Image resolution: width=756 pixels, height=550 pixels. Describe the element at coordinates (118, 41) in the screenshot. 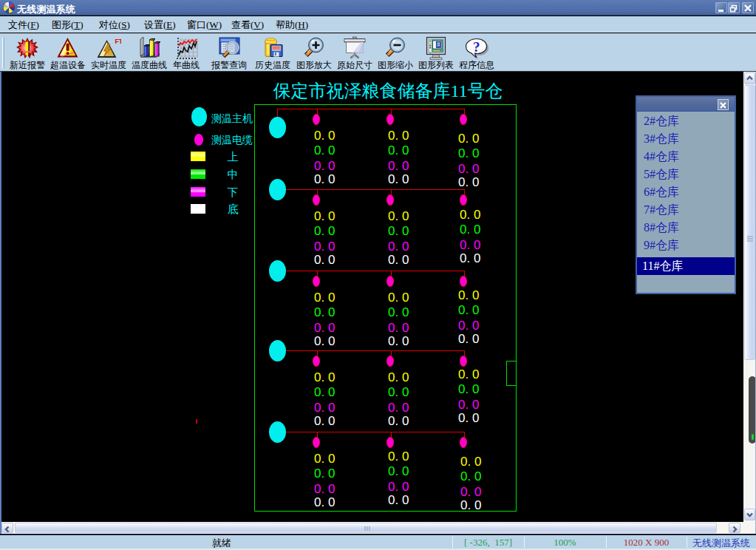

I see `svg-text: FT` at that location.